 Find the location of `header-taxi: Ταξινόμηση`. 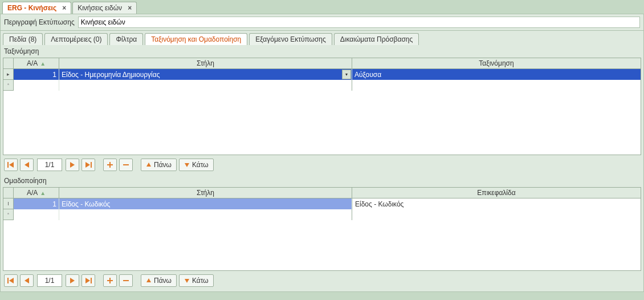

header-taxi: Ταξινόμηση is located at coordinates (496, 63).